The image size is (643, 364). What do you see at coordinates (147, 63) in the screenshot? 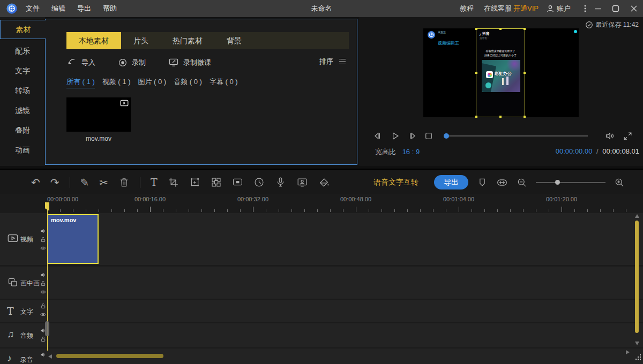
I see `library-actions: 导入 录制 录制微课` at bounding box center [147, 63].